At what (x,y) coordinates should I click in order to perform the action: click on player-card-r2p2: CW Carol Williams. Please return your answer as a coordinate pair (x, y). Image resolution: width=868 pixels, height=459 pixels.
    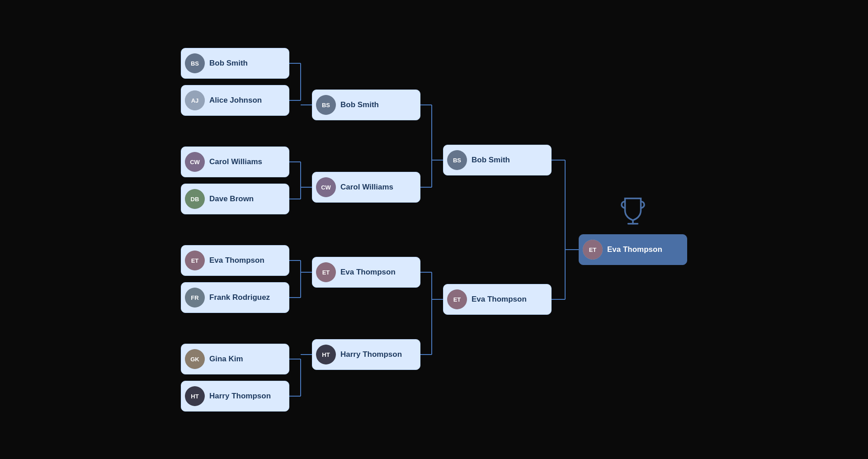
    Looking at the image, I should click on (366, 187).